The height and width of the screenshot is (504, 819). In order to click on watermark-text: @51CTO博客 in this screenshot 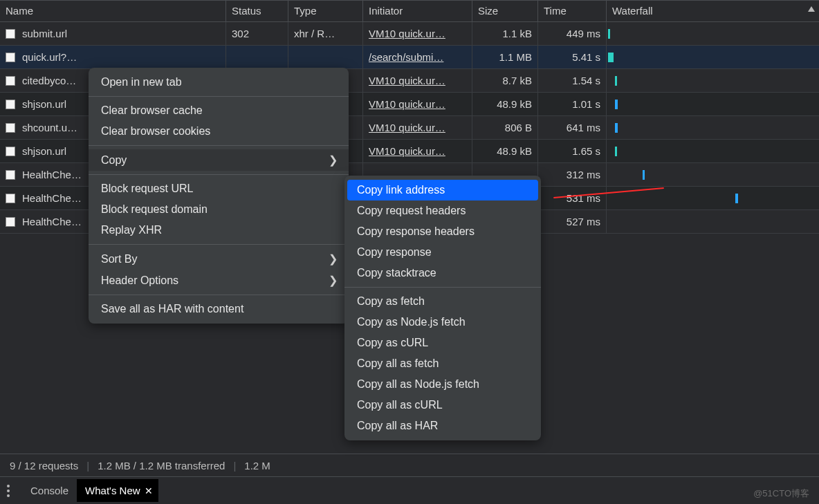, I will do `click(782, 494)`.